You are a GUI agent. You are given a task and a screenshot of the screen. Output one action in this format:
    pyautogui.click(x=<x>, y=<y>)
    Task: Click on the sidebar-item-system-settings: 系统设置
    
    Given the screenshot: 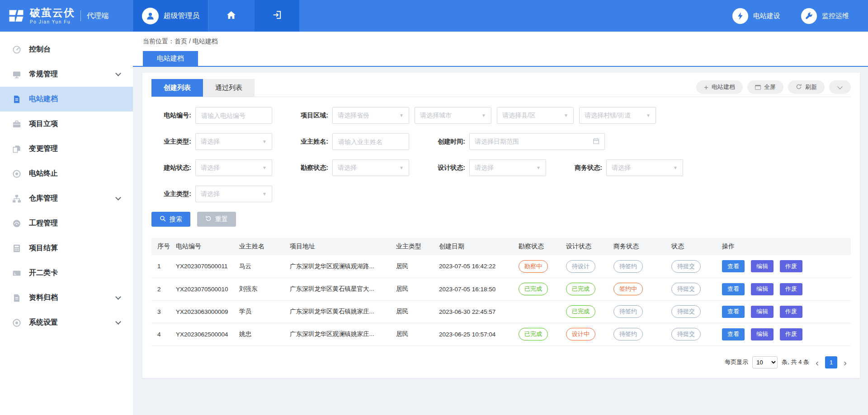 What is the action you would take?
    pyautogui.click(x=66, y=322)
    